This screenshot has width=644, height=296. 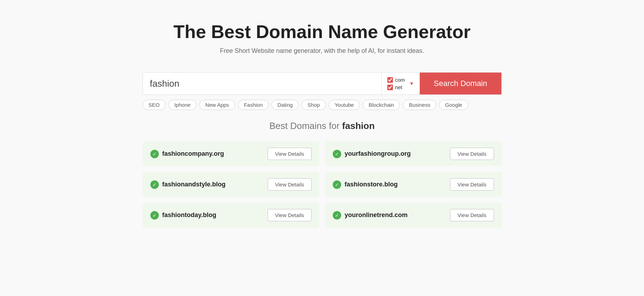 I want to click on domain-name-wrap: ✓ fashionandstyle.blog, so click(x=188, y=185).